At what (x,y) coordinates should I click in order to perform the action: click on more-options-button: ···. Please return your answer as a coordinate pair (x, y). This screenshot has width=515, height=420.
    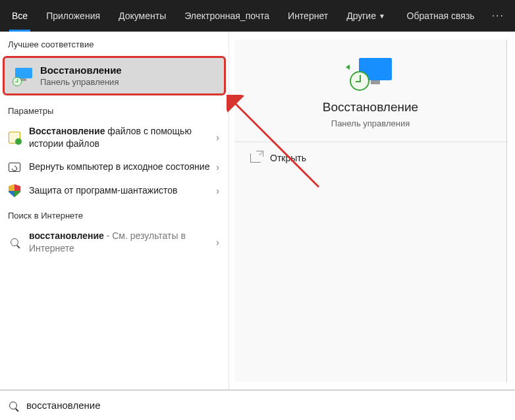
    Looking at the image, I should click on (498, 16).